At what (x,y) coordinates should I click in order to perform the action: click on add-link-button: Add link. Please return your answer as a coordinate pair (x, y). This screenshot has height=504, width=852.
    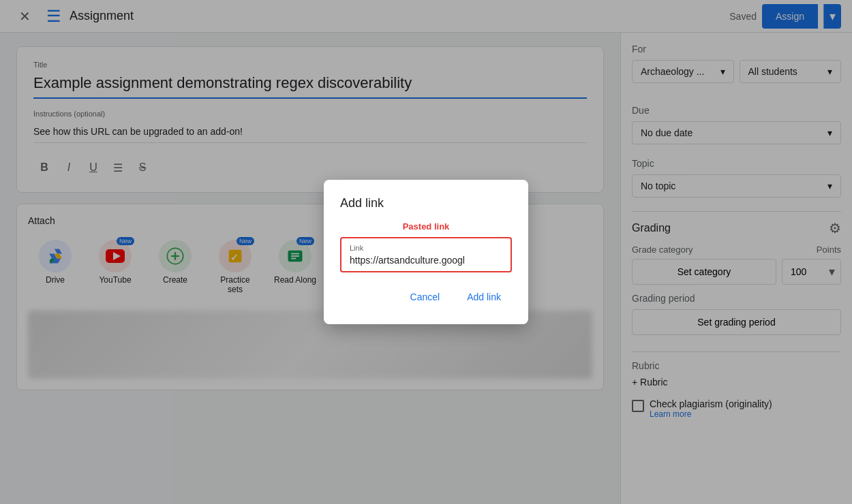
    Looking at the image, I should click on (484, 297).